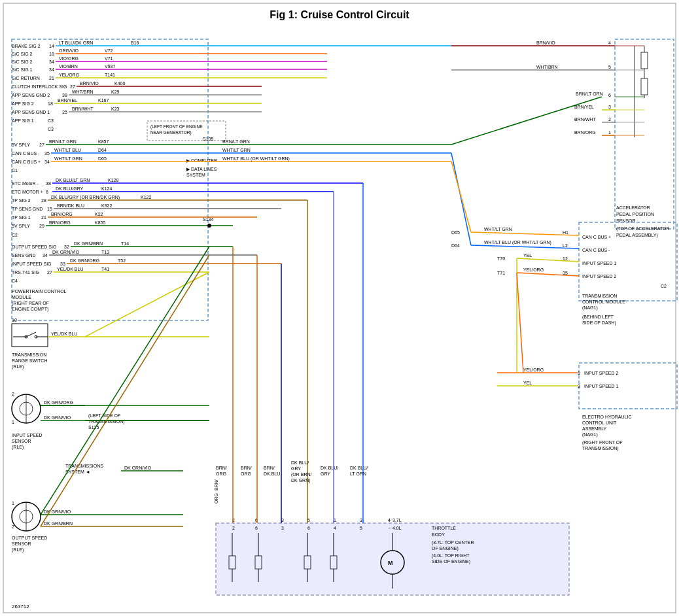 The height and width of the screenshot is (616, 679). I want to click on svg-text: CAN C BUS -, so click(597, 250).